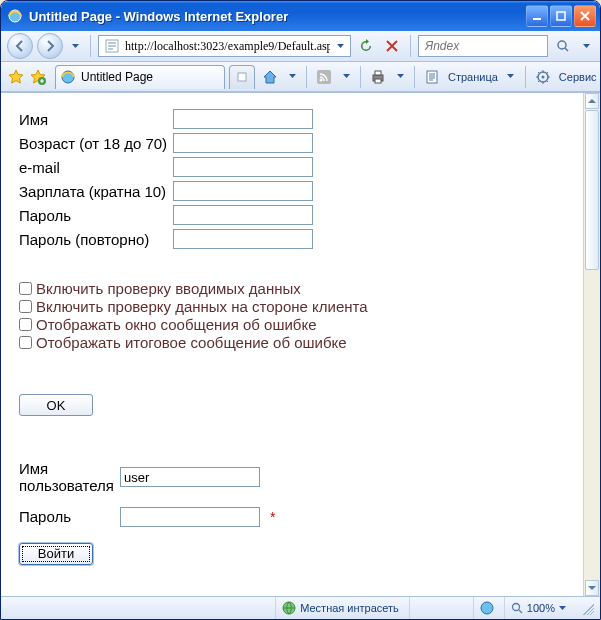  Describe the element at coordinates (169, 179) in the screenshot. I see `form-fields-table: ИмяВозраст (от 18 до 70)e-mailЗарплата (…` at that location.